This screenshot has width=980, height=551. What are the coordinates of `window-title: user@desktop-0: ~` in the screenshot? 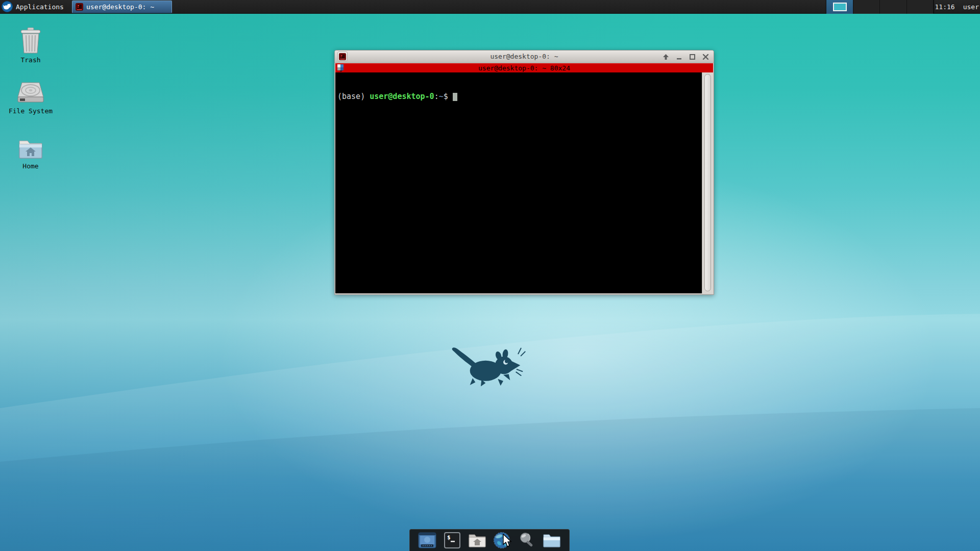 It's located at (524, 56).